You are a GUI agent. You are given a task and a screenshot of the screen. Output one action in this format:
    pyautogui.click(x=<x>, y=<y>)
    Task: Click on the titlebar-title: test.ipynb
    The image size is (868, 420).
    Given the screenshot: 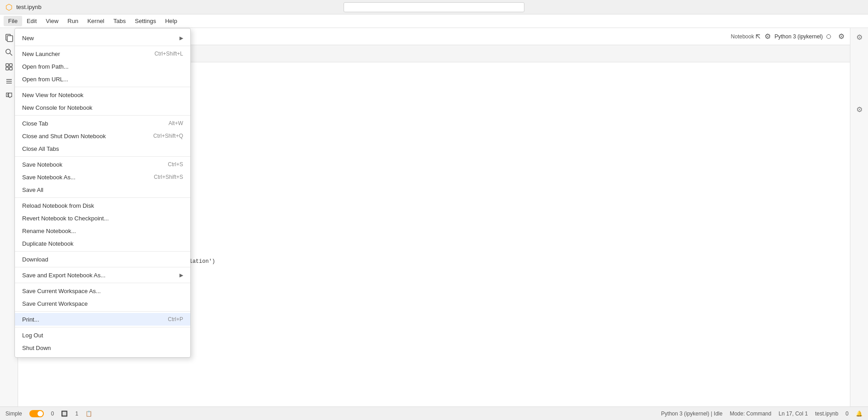 What is the action you would take?
    pyautogui.click(x=29, y=7)
    